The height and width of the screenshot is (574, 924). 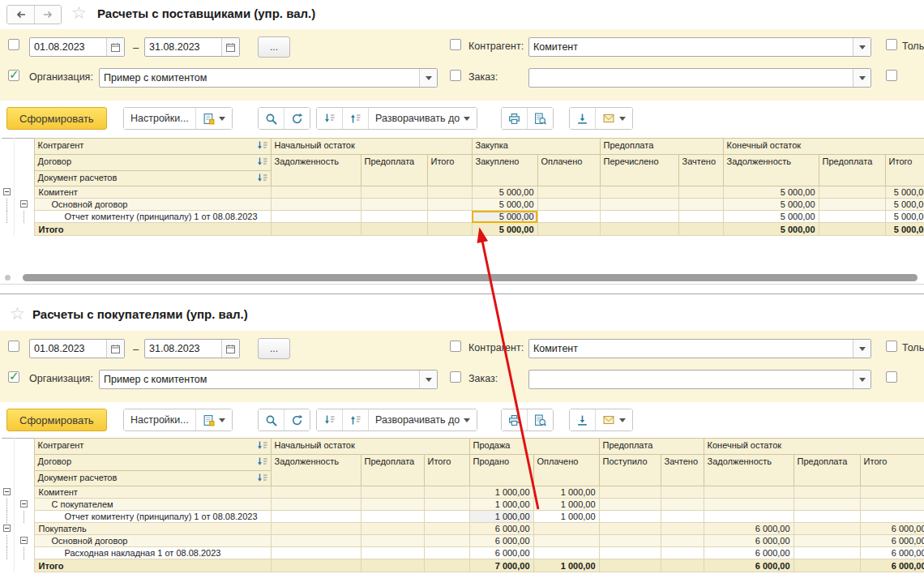 I want to click on column-header-contract: Договор, so click(x=152, y=462).